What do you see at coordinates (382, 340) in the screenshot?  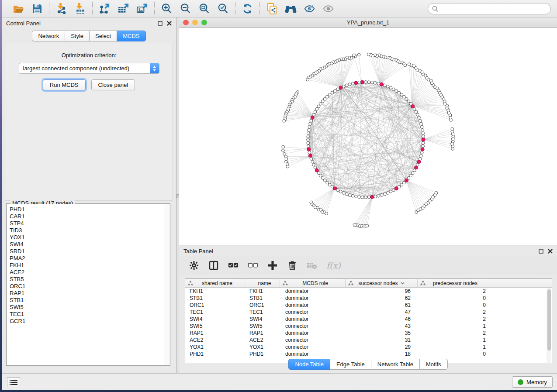 I see `table-cell: 31` at bounding box center [382, 340].